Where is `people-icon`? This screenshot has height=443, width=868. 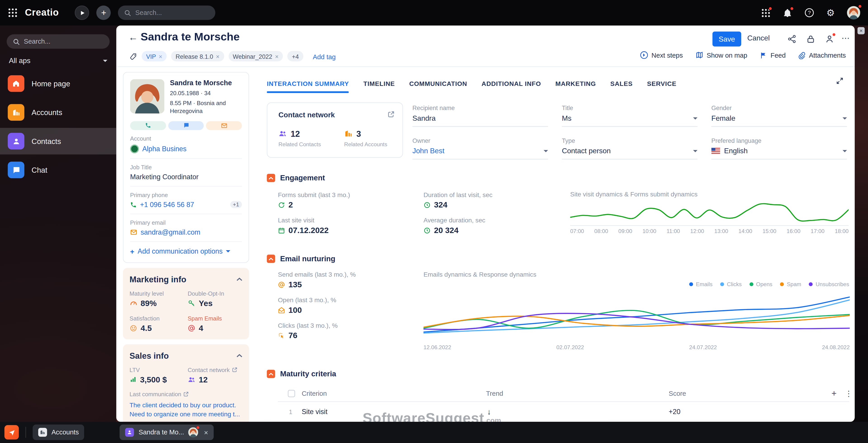
people-icon is located at coordinates (282, 133).